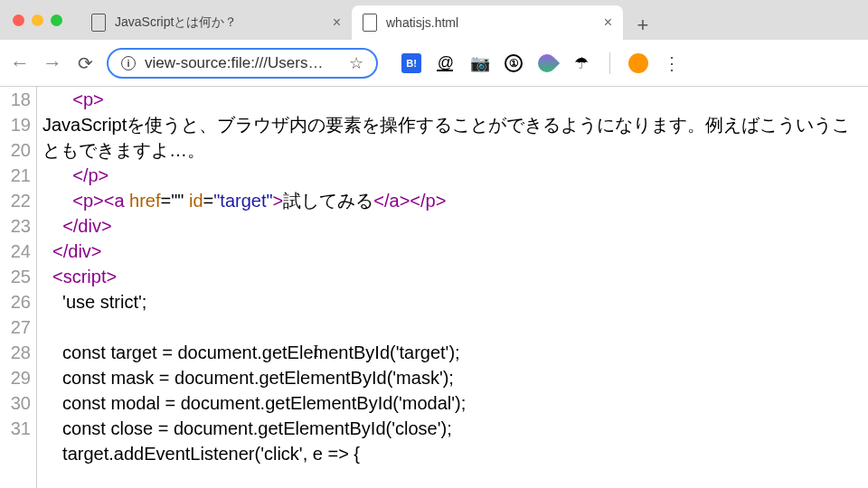 The width and height of the screenshot is (868, 488). I want to click on back-button: ←, so click(20, 63).